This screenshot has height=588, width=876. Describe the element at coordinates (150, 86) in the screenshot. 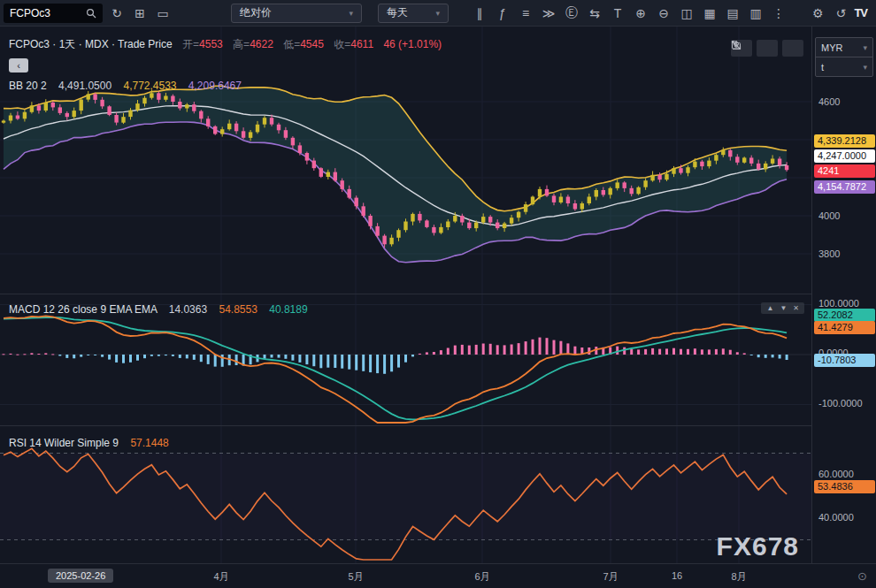

I see `bb-upper-value: 4,772.4533` at that location.